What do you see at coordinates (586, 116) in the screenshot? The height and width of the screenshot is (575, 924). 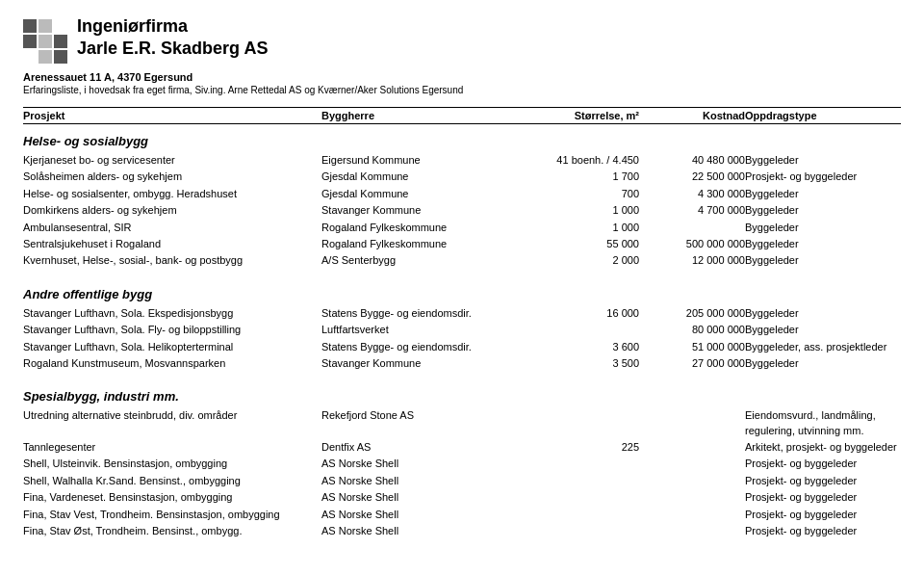 I see `header-storrelse: Størrelse, m²` at bounding box center [586, 116].